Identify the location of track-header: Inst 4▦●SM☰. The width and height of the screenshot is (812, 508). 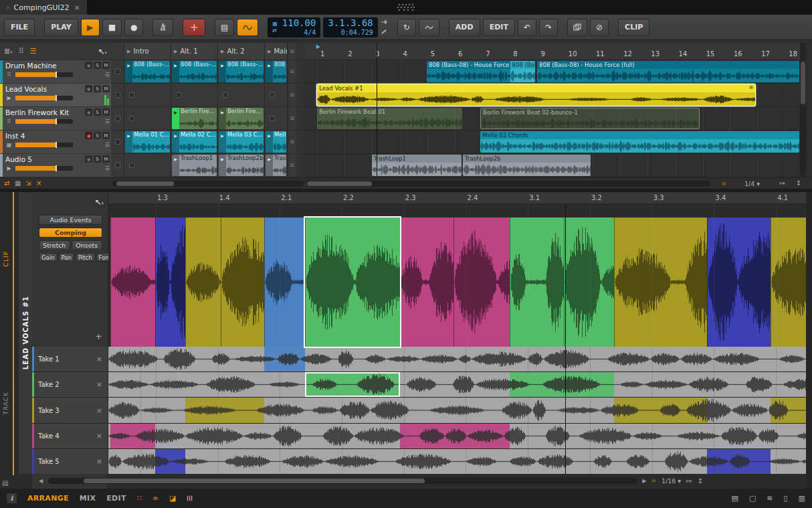
(56, 142).